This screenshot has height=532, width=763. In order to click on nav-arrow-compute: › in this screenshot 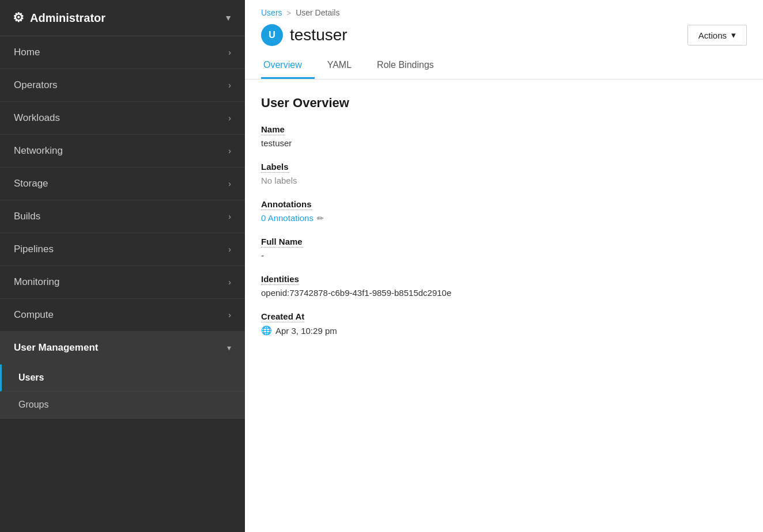, I will do `click(229, 315)`.